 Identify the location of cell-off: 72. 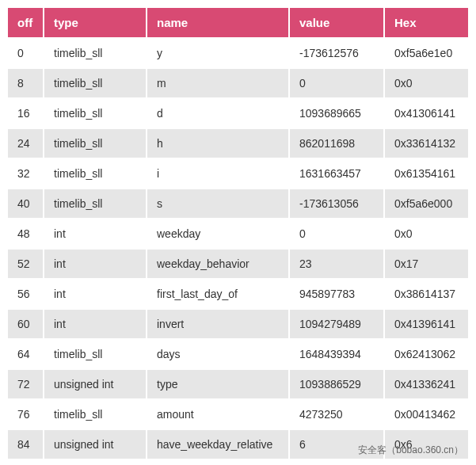
(25, 384).